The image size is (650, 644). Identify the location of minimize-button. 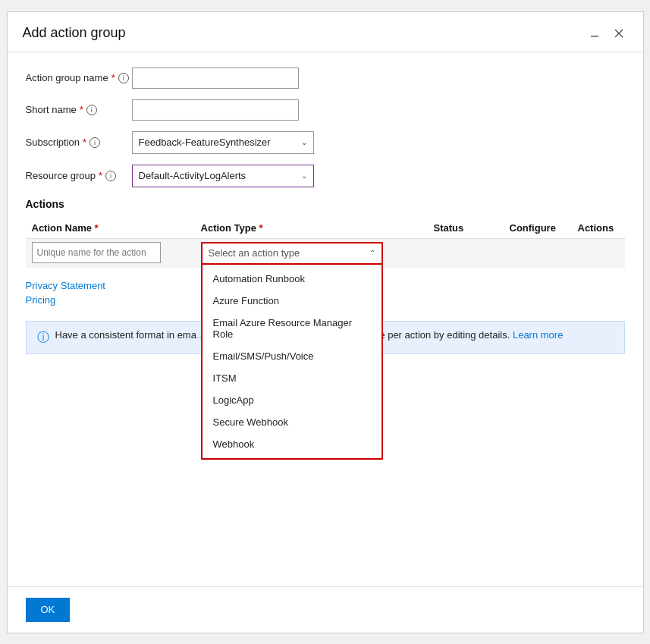
(595, 33).